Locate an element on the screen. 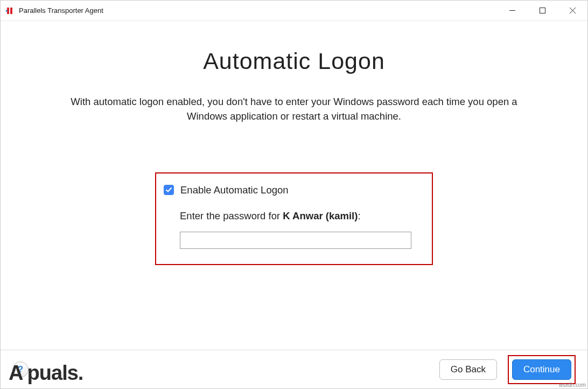 This screenshot has height=389, width=588. titlebar: Parallels Transporter Agent is located at coordinates (294, 11).